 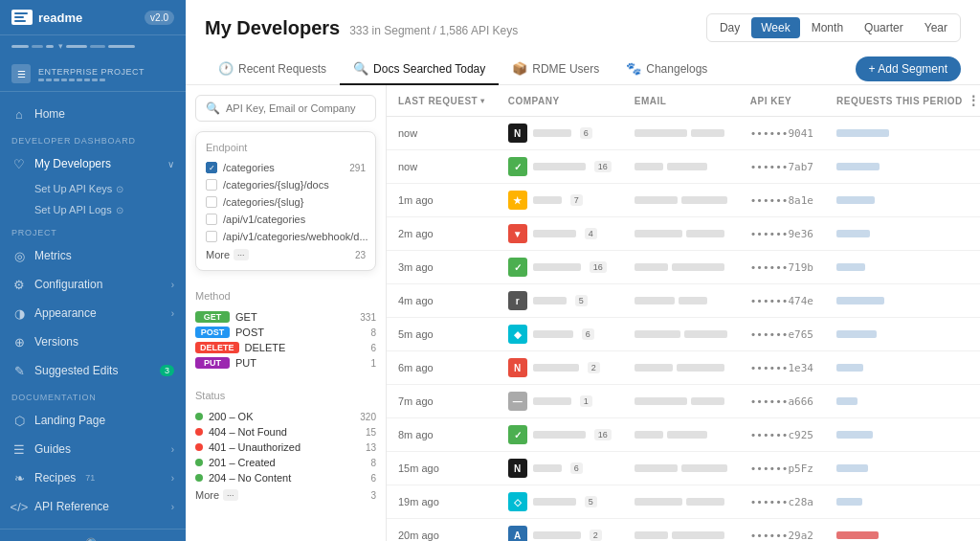 What do you see at coordinates (683, 368) in the screenshot?
I see `table-row: 6m ago N 2 ••••••1e34` at bounding box center [683, 368].